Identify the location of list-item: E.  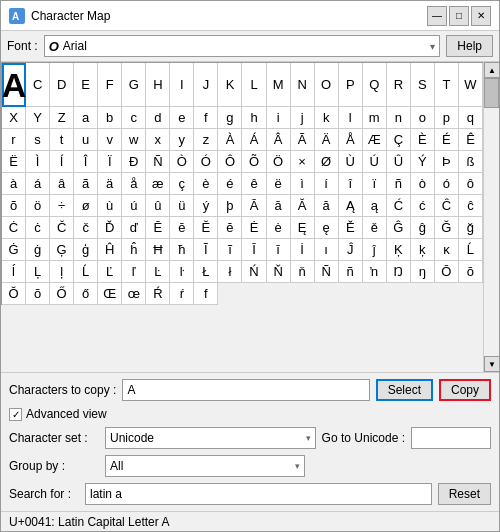
(86, 85).